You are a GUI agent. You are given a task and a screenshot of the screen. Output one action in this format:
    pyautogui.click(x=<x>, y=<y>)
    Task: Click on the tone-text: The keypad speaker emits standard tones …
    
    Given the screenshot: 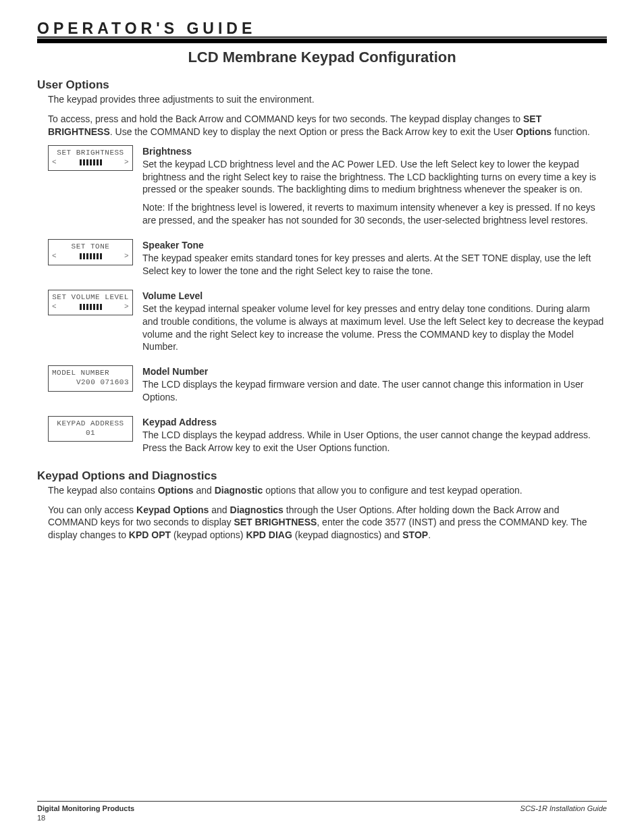 What is the action you would take?
    pyautogui.click(x=375, y=265)
    